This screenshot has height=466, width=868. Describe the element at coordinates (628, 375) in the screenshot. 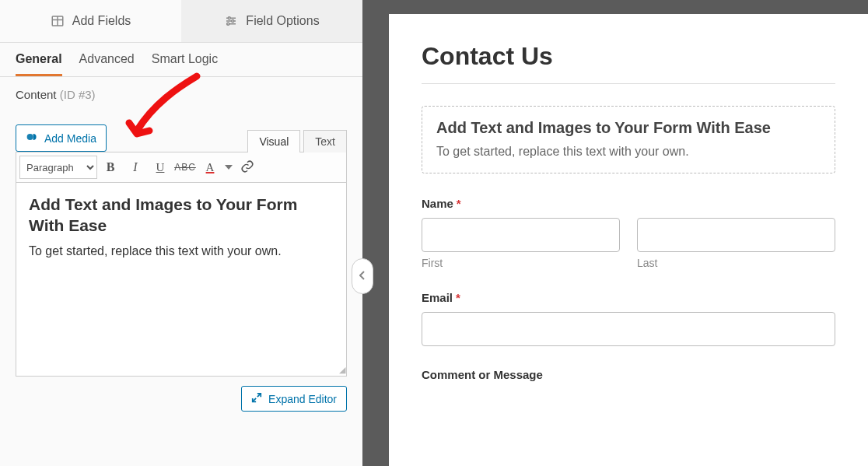

I see `comment-field-label: Comment or Message` at that location.